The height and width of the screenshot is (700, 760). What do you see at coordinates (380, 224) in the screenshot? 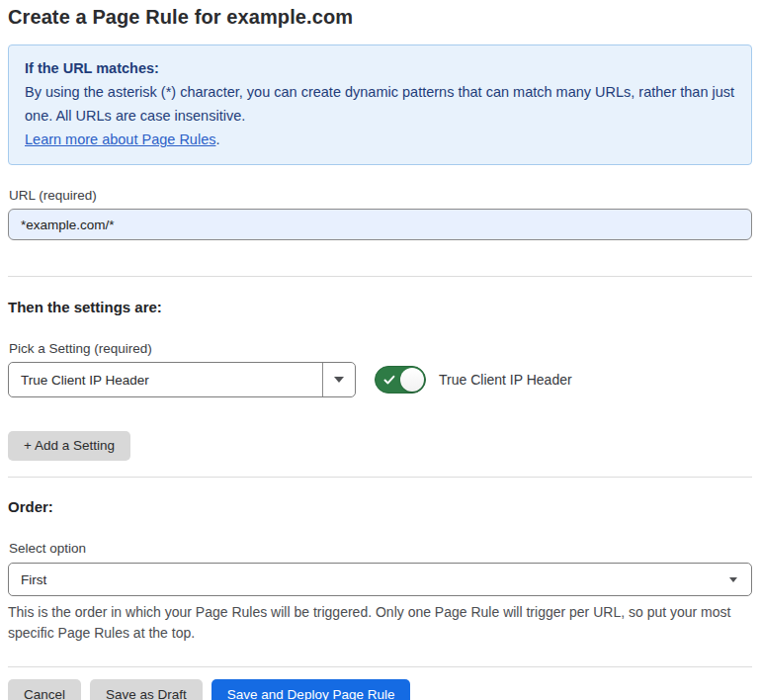
I see `url-input` at bounding box center [380, 224].